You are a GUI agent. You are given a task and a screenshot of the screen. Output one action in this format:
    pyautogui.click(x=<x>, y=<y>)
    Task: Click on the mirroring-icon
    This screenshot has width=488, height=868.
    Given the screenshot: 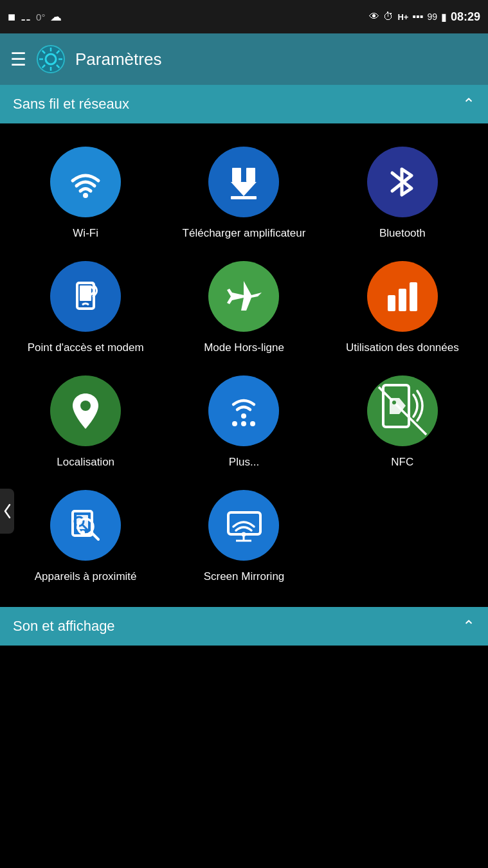 What is the action you would take?
    pyautogui.click(x=244, y=526)
    